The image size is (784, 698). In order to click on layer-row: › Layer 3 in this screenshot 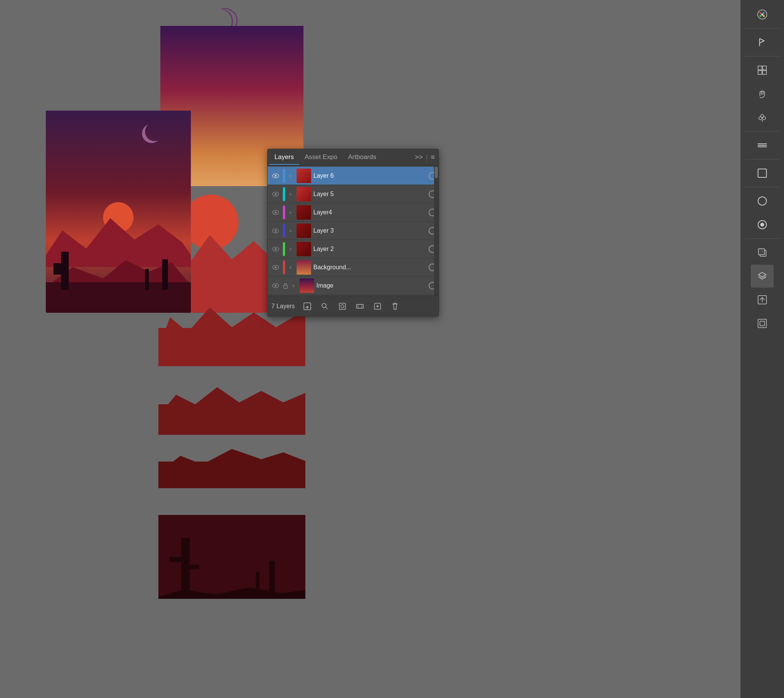, I will do `click(353, 231)`.